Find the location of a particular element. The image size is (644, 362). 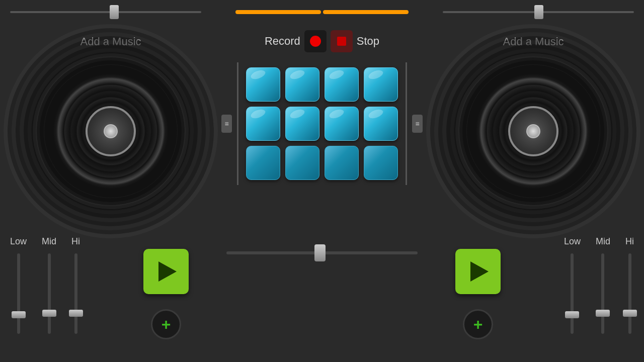

stop-label: Stop is located at coordinates (368, 41).